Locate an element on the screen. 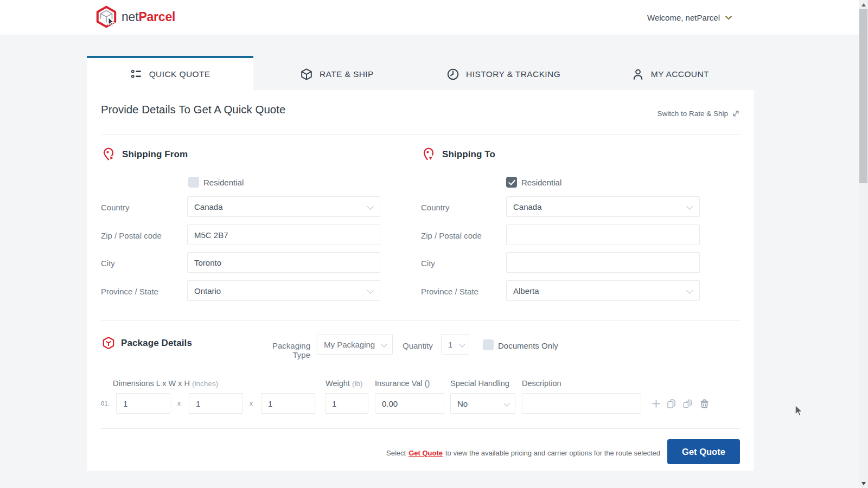 This screenshot has width=868, height=488. tab-label: QUICK QUOTE is located at coordinates (180, 74).